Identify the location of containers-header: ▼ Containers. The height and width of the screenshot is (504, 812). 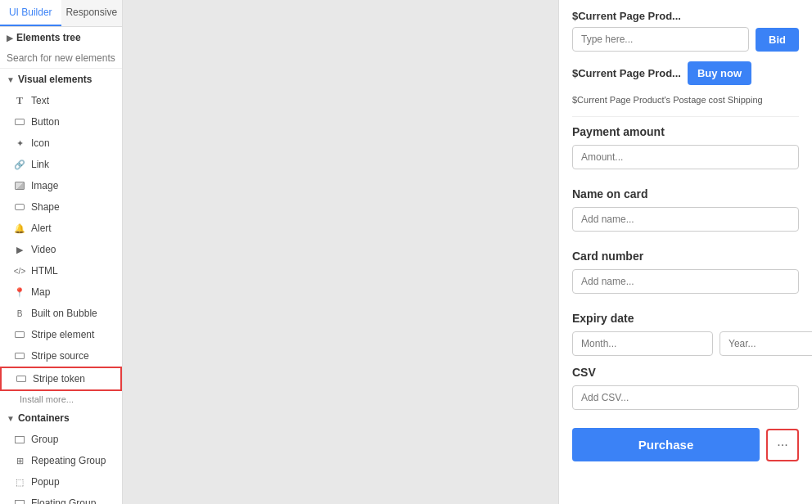
(61, 418).